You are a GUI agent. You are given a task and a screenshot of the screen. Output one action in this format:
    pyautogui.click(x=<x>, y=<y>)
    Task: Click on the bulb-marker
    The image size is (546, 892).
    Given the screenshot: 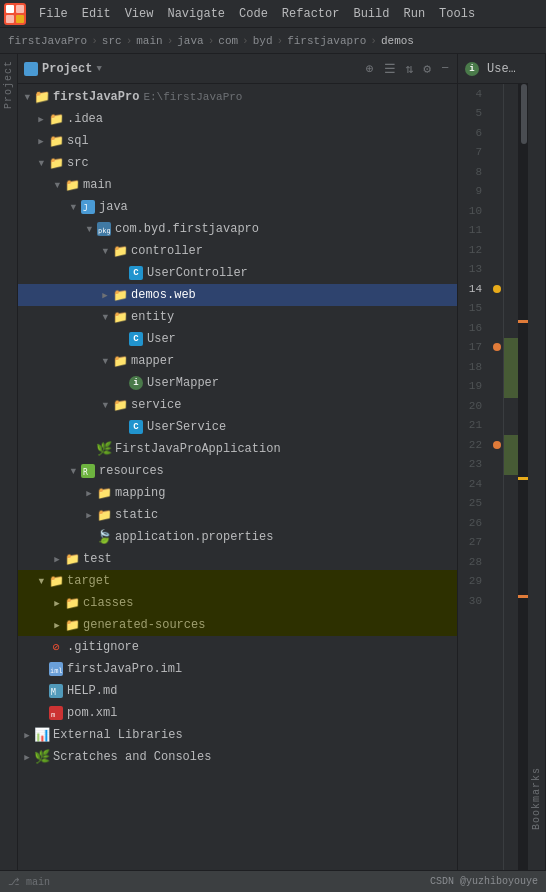 What is the action you would take?
    pyautogui.click(x=497, y=289)
    